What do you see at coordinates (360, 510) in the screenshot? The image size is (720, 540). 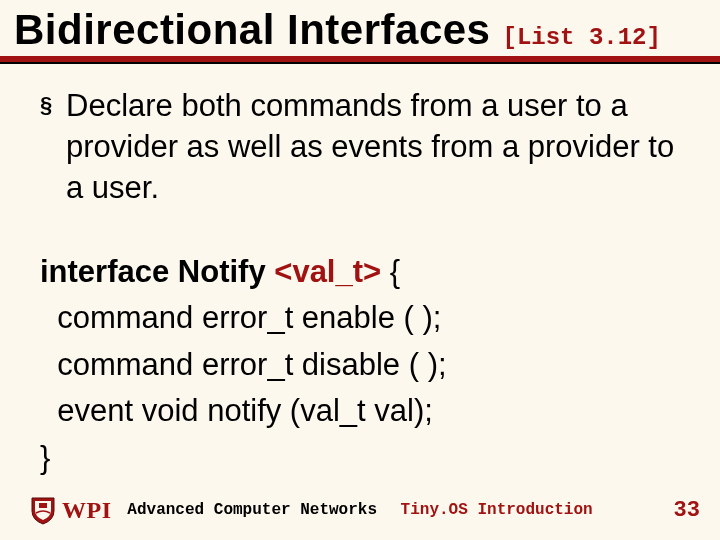 I see `footer: WPI Advanced Computer Networks Tiny.OS I…` at bounding box center [360, 510].